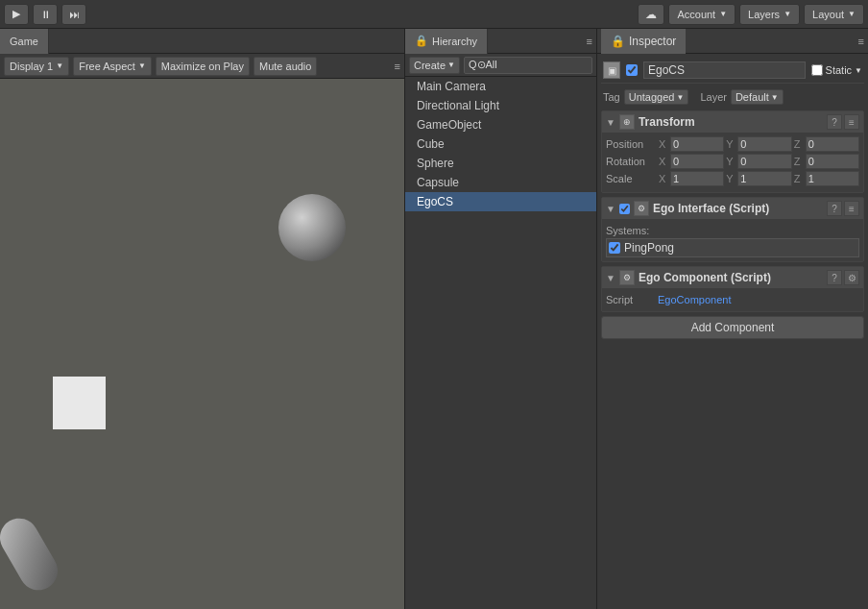 The image size is (868, 609). What do you see at coordinates (680, 98) in the screenshot?
I see `tag-chevron-icon: ▼` at bounding box center [680, 98].